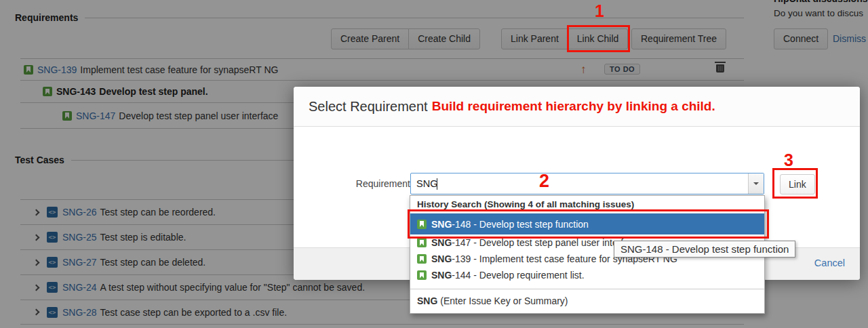  What do you see at coordinates (366, 184) in the screenshot?
I see `requirement-field-label: Requirement` at bounding box center [366, 184].